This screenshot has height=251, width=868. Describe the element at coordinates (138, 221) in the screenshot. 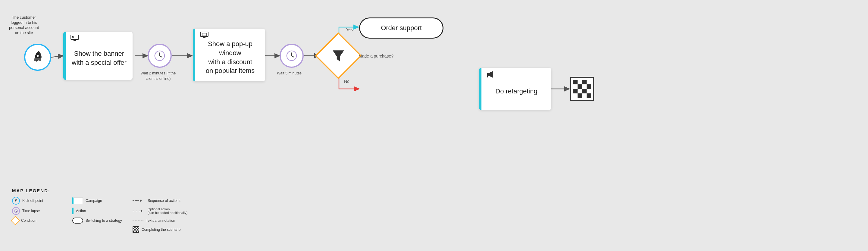

I see `legend-textual-icon` at that location.